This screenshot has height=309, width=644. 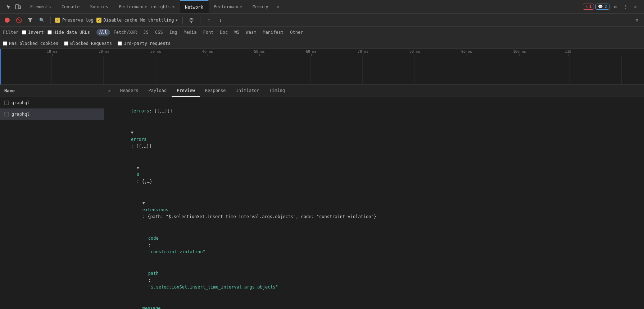 What do you see at coordinates (277, 91) in the screenshot?
I see `tab-timing: Timing` at bounding box center [277, 91].